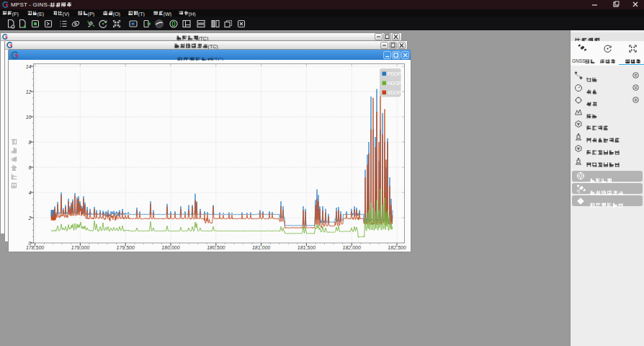 This screenshot has width=644, height=346. I want to click on svg-text: HDOP, so click(395, 82).